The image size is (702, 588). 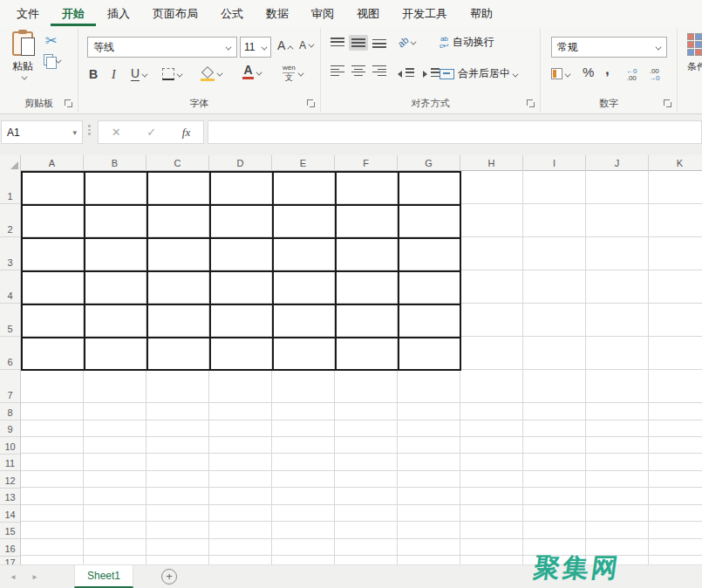 I want to click on enter-icon: ✓, so click(x=152, y=133).